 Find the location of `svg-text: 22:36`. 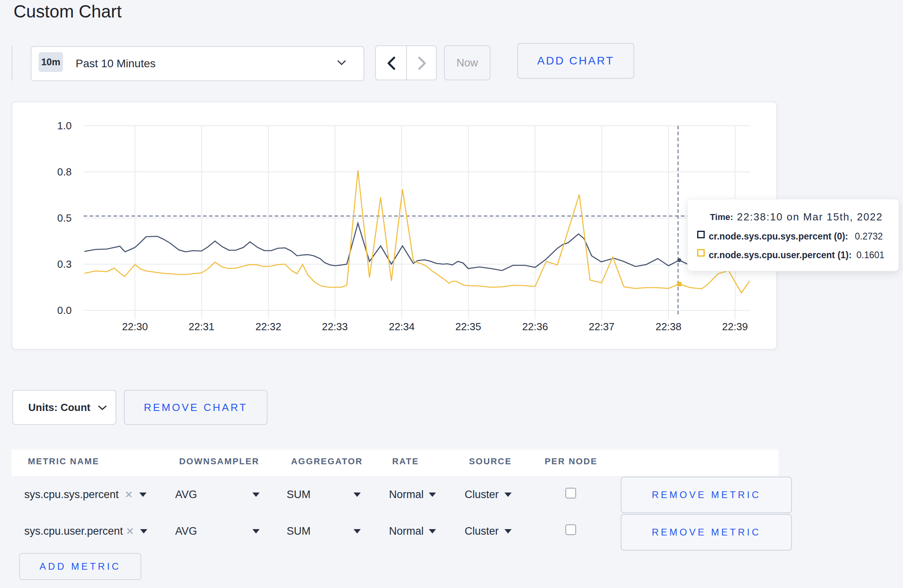

svg-text: 22:36 is located at coordinates (535, 327).